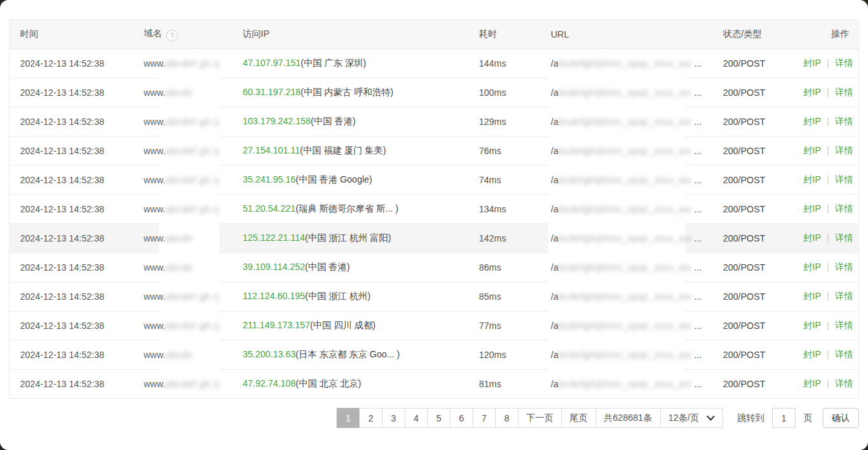  I want to click on ip-link: 35.200.13.63, so click(269, 354).